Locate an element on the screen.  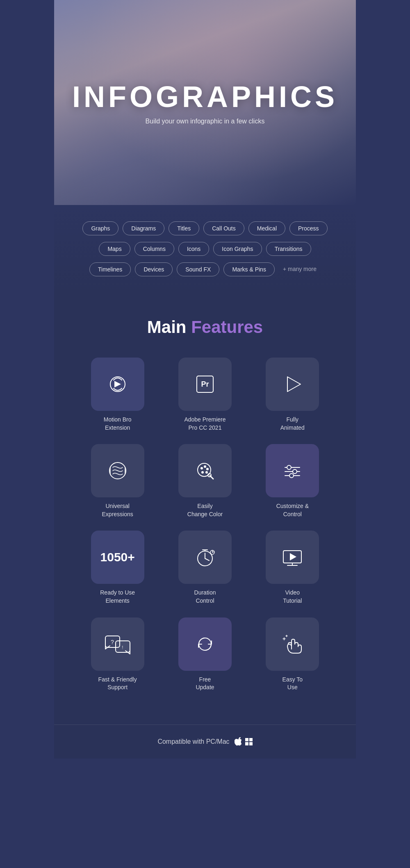
friendly-support-icon: ? ! is located at coordinates (118, 644).